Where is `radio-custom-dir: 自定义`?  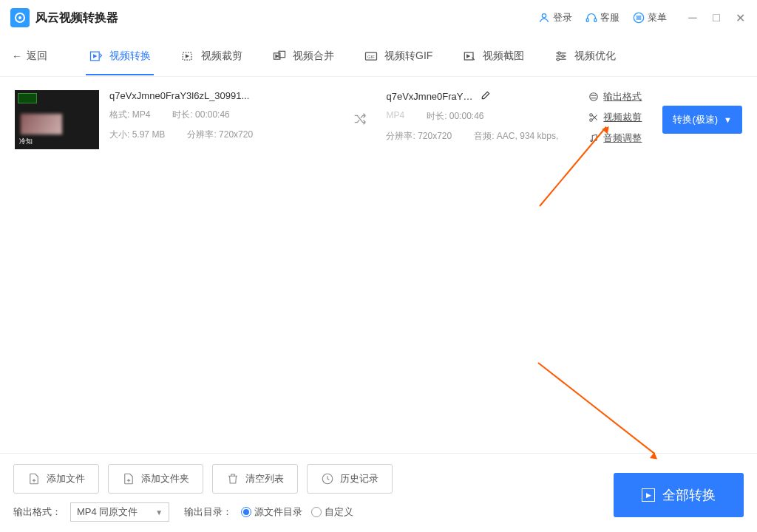
radio-custom-dir: 自定义 is located at coordinates (333, 512).